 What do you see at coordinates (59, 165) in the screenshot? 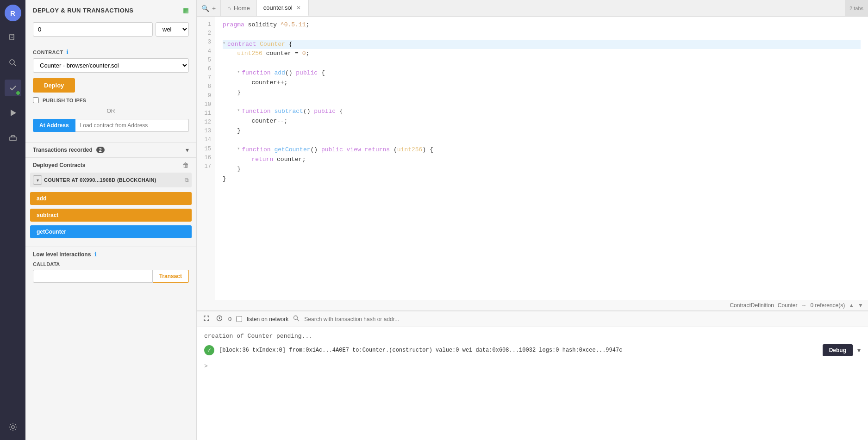
I see `deployed-contracts-title: Deployed Contracts` at bounding box center [59, 165].